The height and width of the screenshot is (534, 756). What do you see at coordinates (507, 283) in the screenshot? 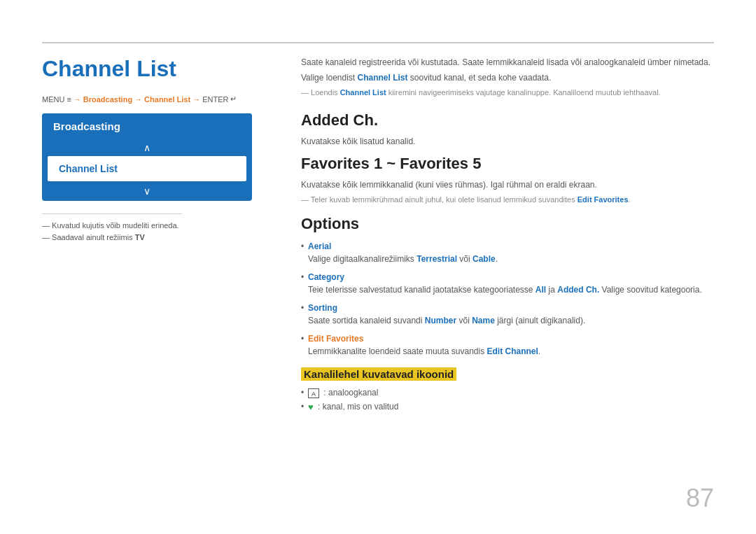
I see `option-category: Category Teie telerisse salvestatud kana…` at bounding box center [507, 283].